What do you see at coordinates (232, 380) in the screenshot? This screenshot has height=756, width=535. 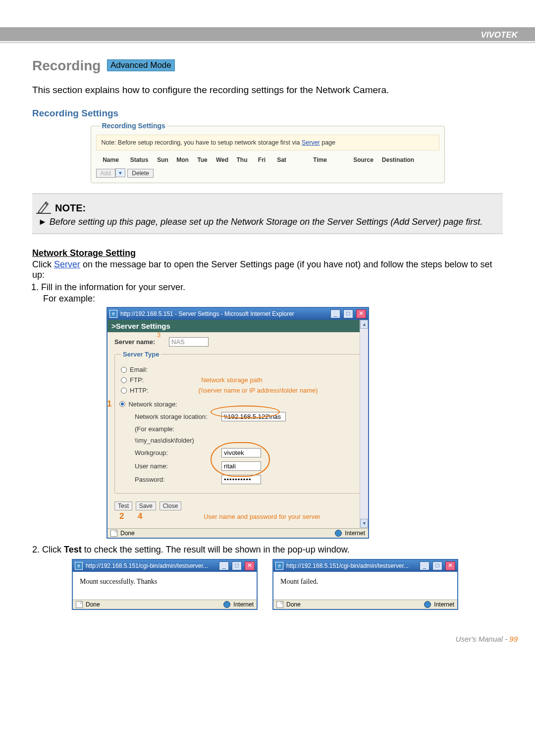 I see `ann-path1: Network storage path` at bounding box center [232, 380].